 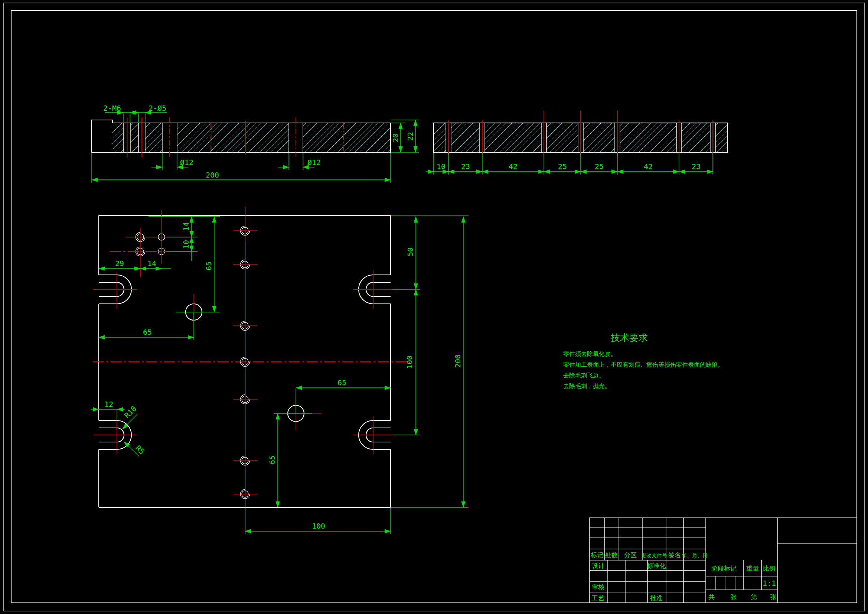 I want to click on tech-line-4: 去除毛刺，抛光。, so click(x=587, y=386).